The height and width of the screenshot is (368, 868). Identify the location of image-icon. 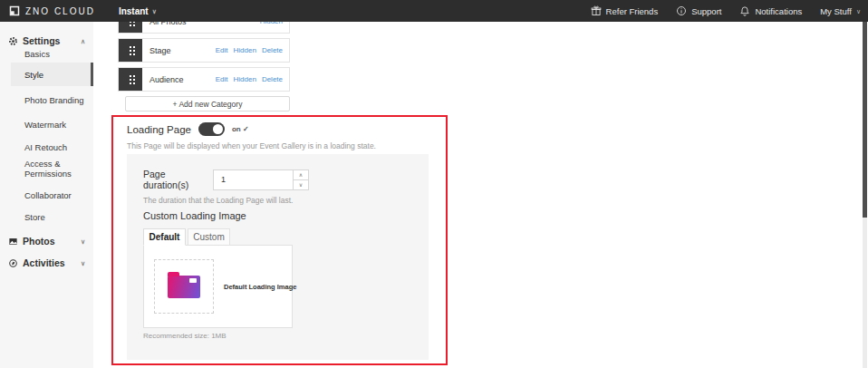
(13, 241).